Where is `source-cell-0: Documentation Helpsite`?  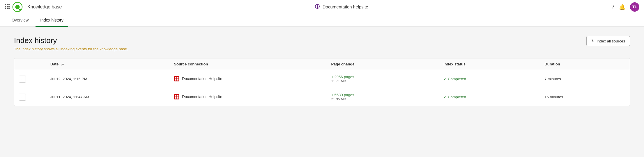 source-cell-0: Documentation Helpsite is located at coordinates (248, 79).